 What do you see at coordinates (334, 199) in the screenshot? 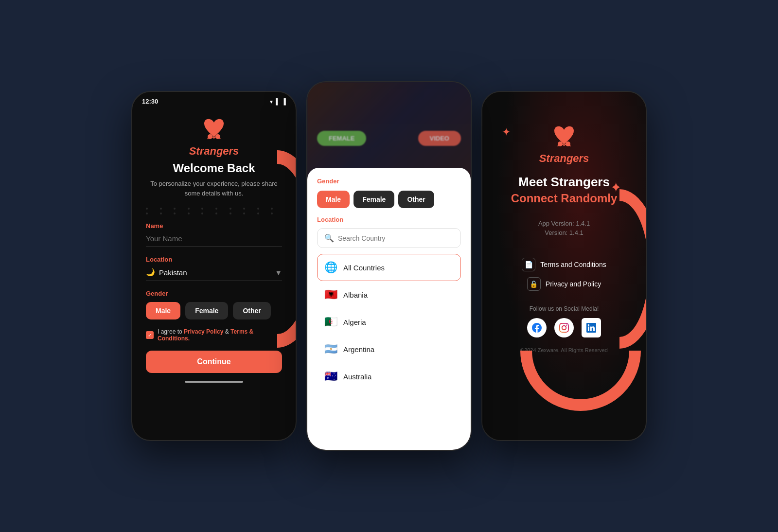
I see `modal-male-btn: Male` at bounding box center [334, 199].